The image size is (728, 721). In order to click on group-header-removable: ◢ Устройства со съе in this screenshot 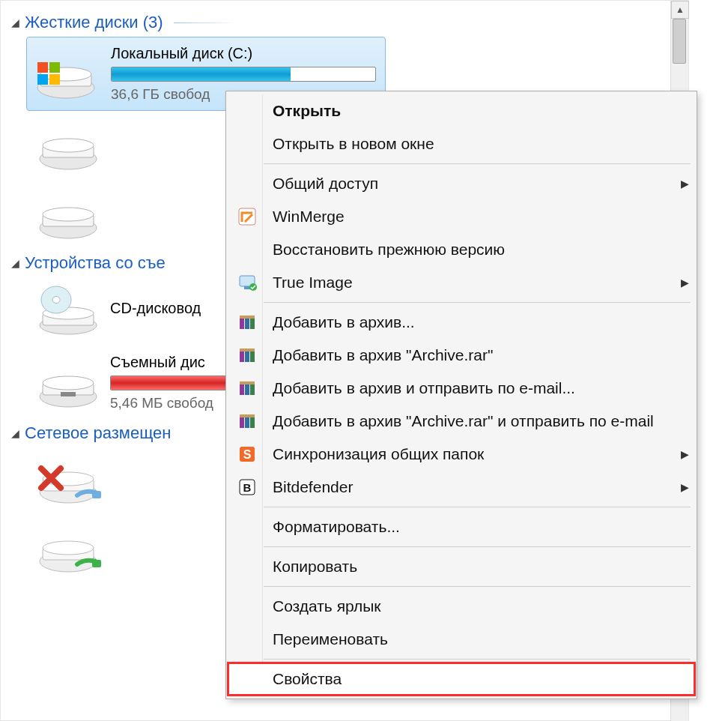, I will do `click(124, 263)`.